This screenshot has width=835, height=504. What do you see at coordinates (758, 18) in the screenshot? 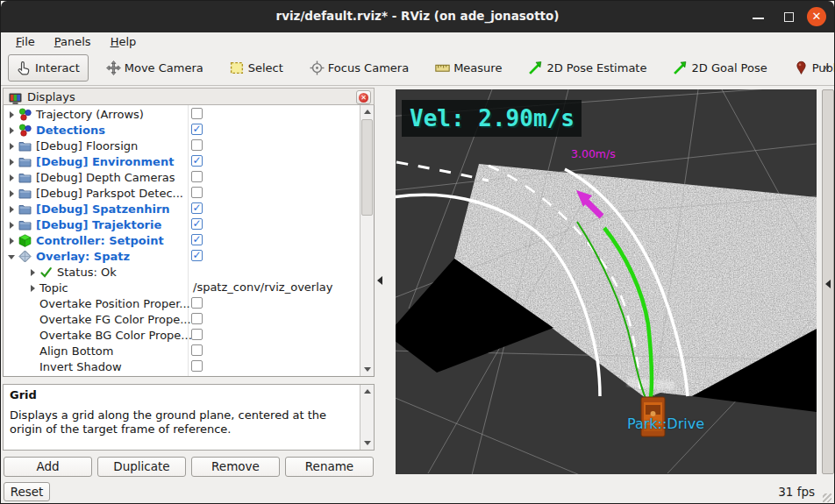
I see `minimize-icon` at bounding box center [758, 18].